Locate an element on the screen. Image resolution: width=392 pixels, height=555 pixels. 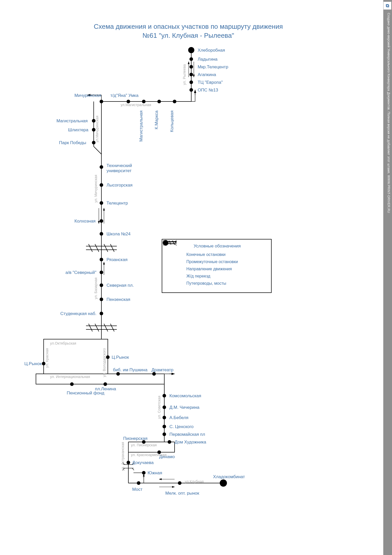
stop-label: Драмтеатр is located at coordinates (162, 370).